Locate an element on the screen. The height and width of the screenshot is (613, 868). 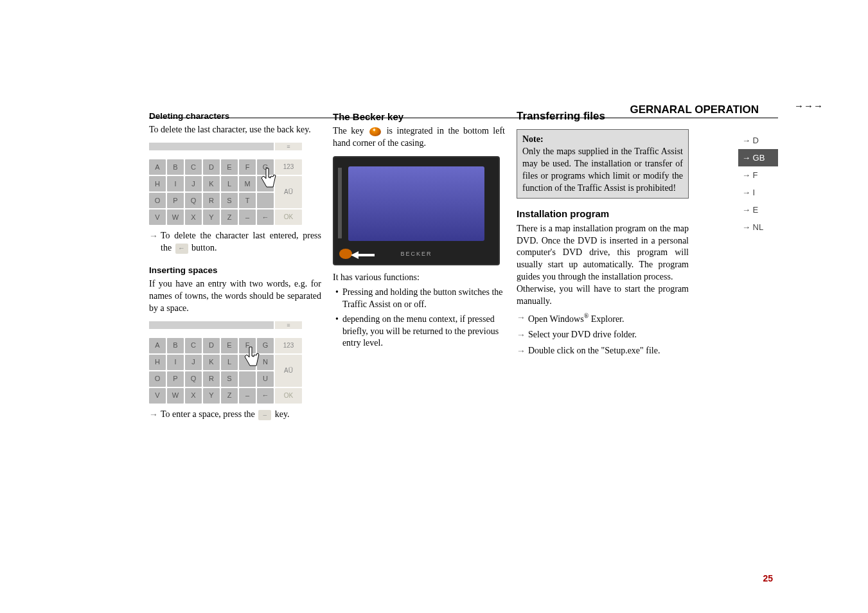
bullet-2-text: depending on the menu context, if presse… is located at coordinates (424, 332).